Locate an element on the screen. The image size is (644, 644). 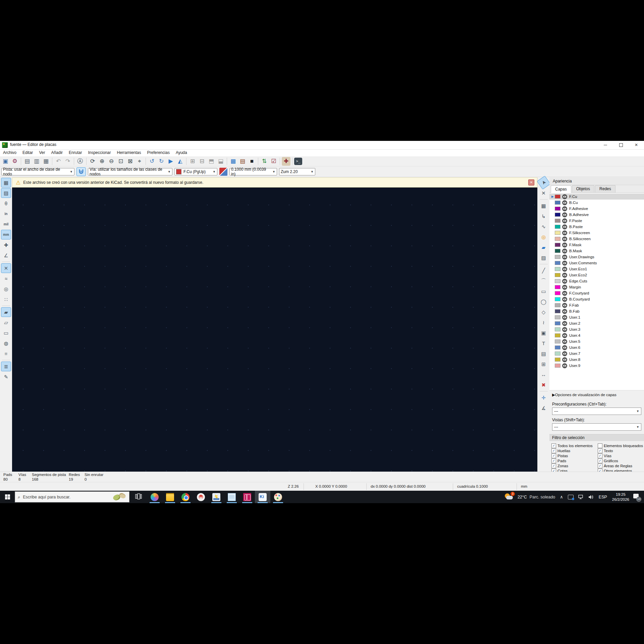
add-textbox-button: ▤ is located at coordinates (544, 354).